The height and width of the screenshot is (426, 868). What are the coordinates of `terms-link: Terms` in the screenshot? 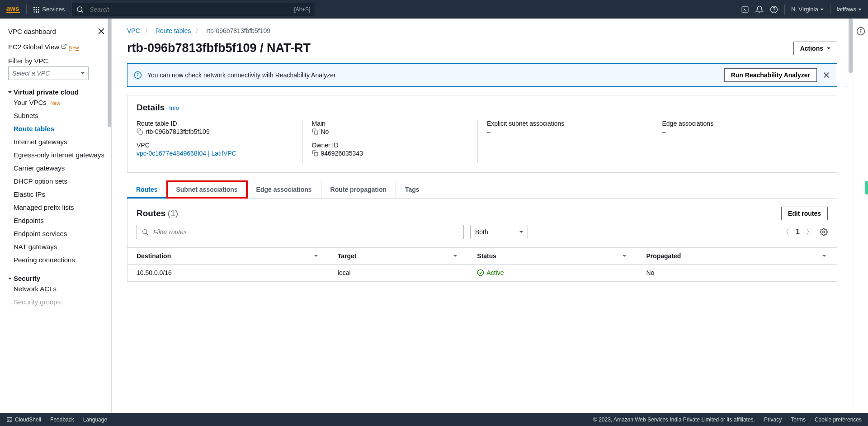 It's located at (798, 420).